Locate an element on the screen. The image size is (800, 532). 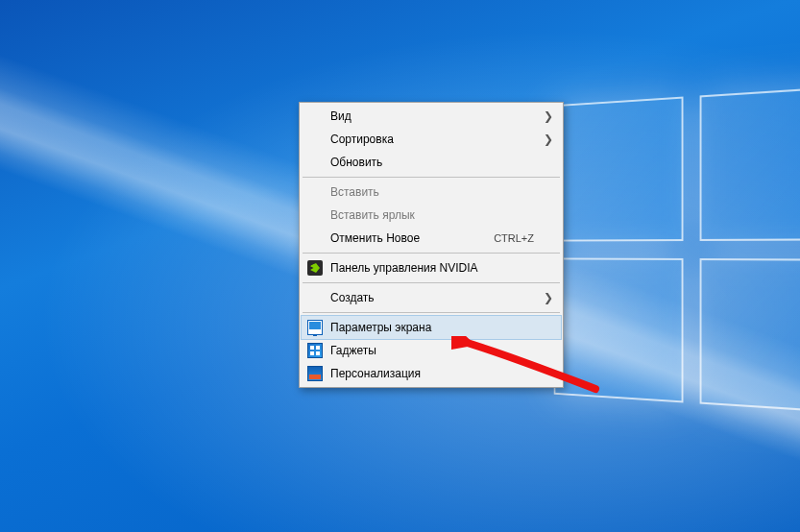
menu-label: Параметры экрана is located at coordinates (432, 327).